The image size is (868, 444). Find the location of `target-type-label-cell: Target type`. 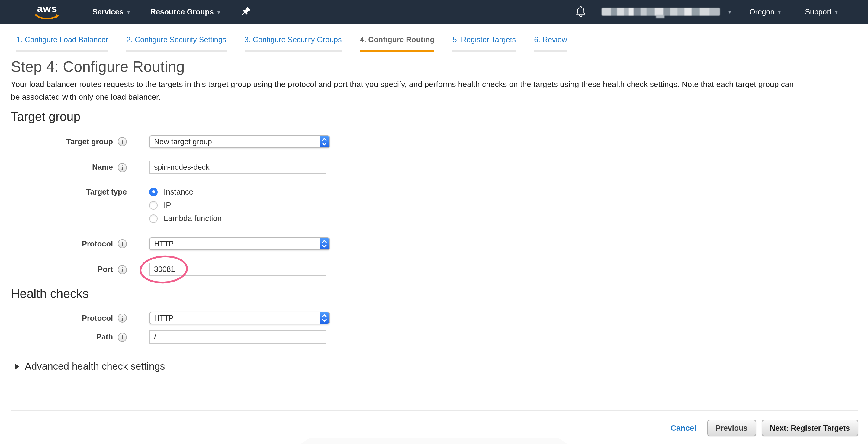

target-type-label-cell: Target type is located at coordinates (69, 192).